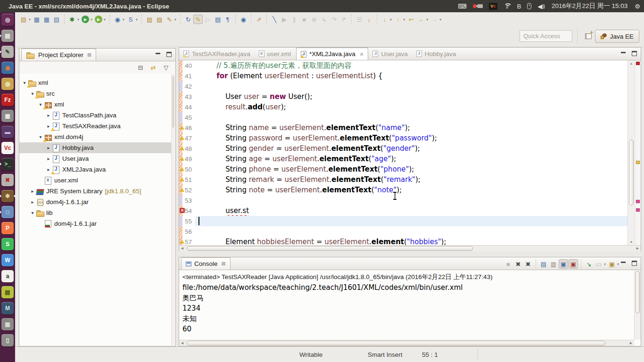  I want to click on code-line-47: 47 String password = userElement.element…, so click(404, 138).